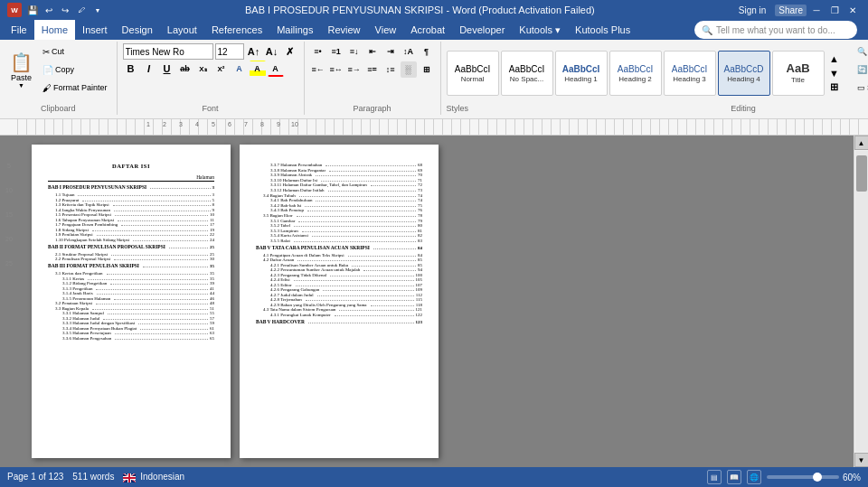 The image size is (868, 487). What do you see at coordinates (98, 10) in the screenshot?
I see `dropdown-quick-btn: ▼` at bounding box center [98, 10].